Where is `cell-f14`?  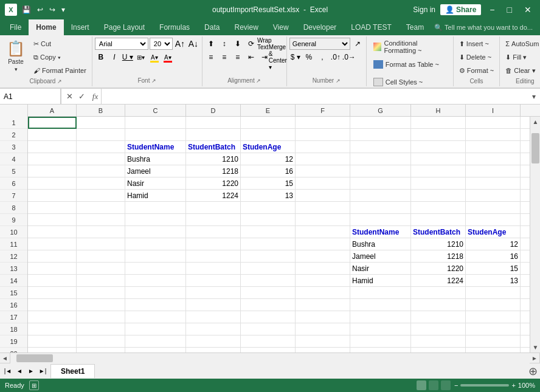 cell-f14 is located at coordinates (323, 281).